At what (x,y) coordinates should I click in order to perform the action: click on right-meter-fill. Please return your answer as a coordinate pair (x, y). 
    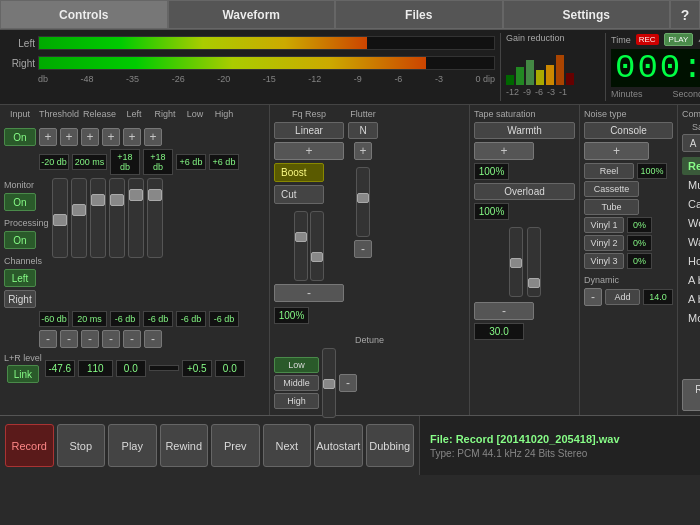
    Looking at the image, I should click on (232, 63).